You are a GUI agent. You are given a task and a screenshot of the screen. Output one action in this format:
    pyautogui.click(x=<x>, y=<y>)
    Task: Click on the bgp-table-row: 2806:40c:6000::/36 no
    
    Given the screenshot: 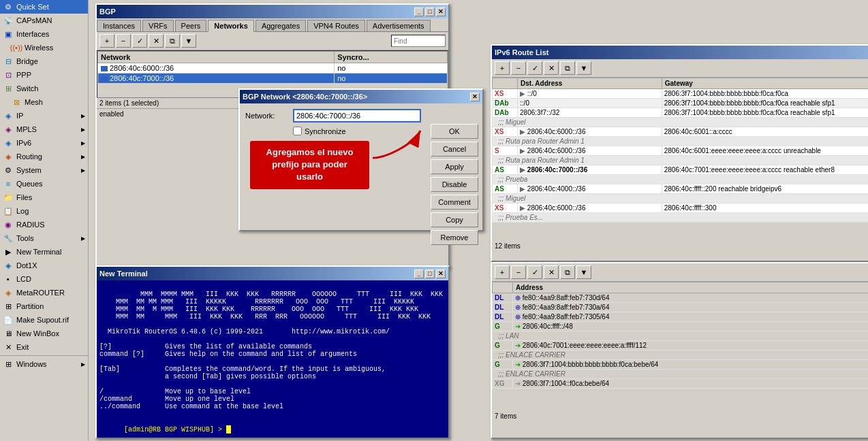 What is the action you would take?
    pyautogui.click(x=273, y=68)
    